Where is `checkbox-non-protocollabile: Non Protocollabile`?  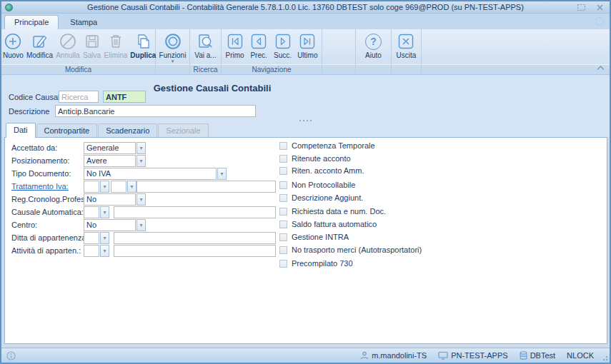 checkbox-non-protocollabile: Non Protocollabile is located at coordinates (317, 185).